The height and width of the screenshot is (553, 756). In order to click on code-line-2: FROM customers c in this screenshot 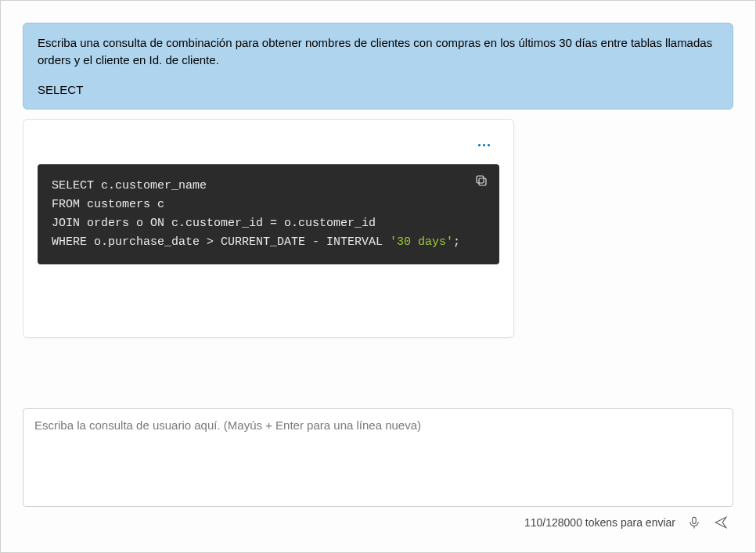, I will do `click(108, 205)`.